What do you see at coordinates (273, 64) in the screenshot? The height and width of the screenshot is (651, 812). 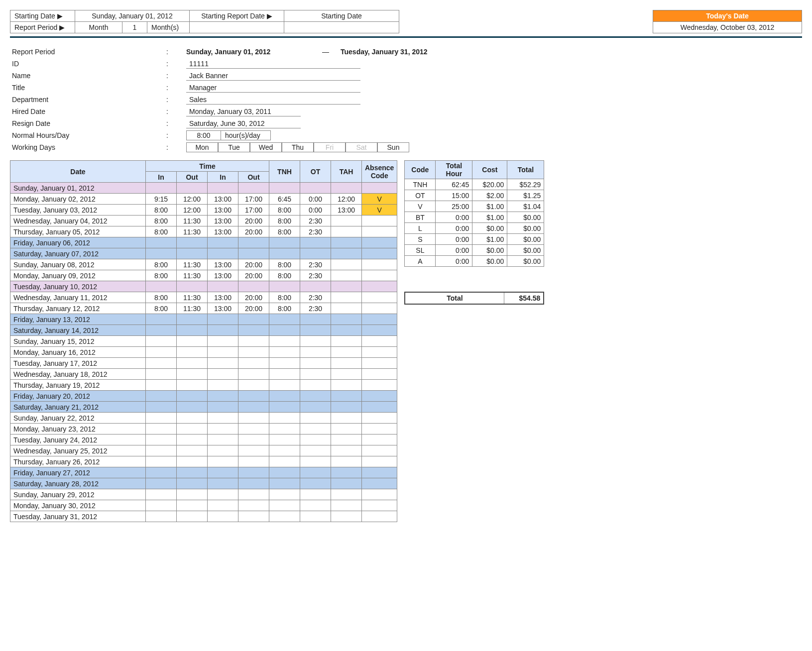 I see `id-value: 11111` at bounding box center [273, 64].